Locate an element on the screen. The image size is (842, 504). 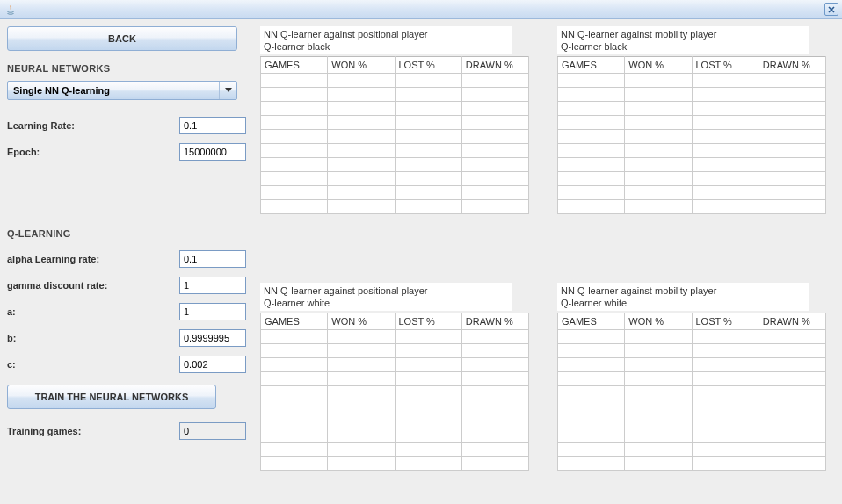
b-label: b: is located at coordinates (93, 338).